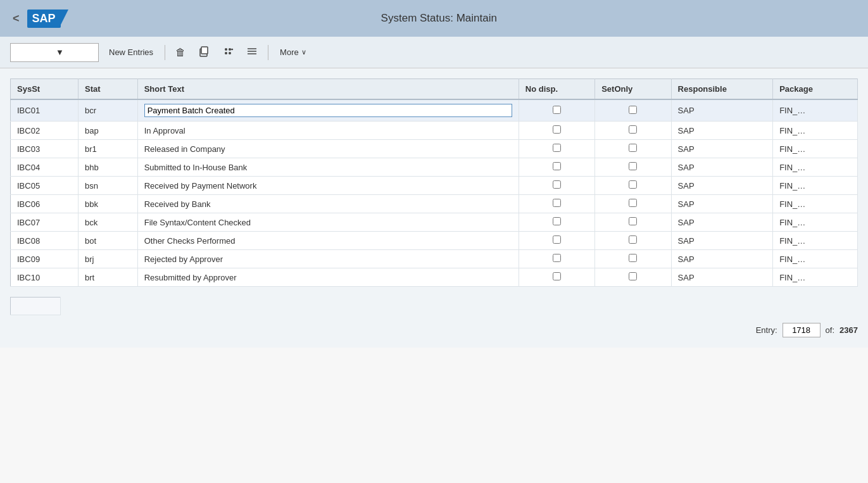 The width and height of the screenshot is (868, 483). What do you see at coordinates (434, 277) in the screenshot?
I see `table-row: IBC10brtResubmitted by ApproverSAPFIN_…` at bounding box center [434, 277].